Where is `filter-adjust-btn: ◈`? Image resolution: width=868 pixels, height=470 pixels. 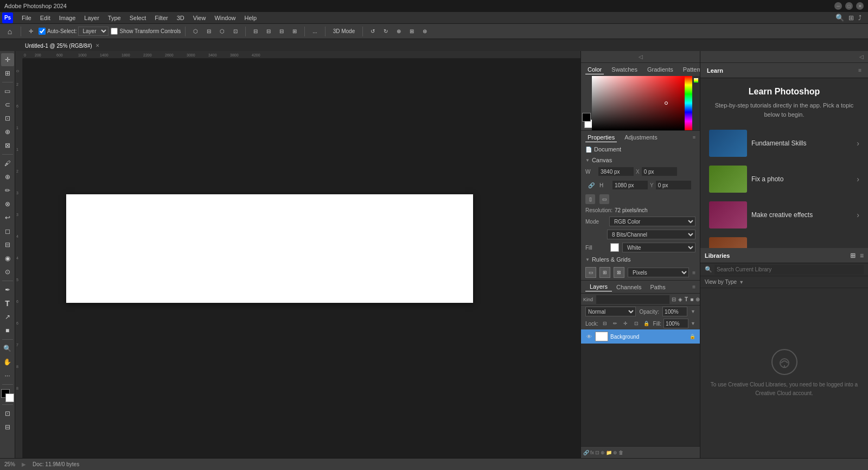 filter-adjust-btn: ◈ is located at coordinates (680, 300).